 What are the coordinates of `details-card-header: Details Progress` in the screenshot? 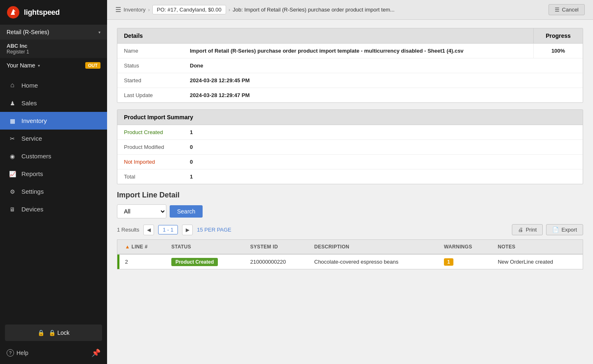 It's located at (350, 36).